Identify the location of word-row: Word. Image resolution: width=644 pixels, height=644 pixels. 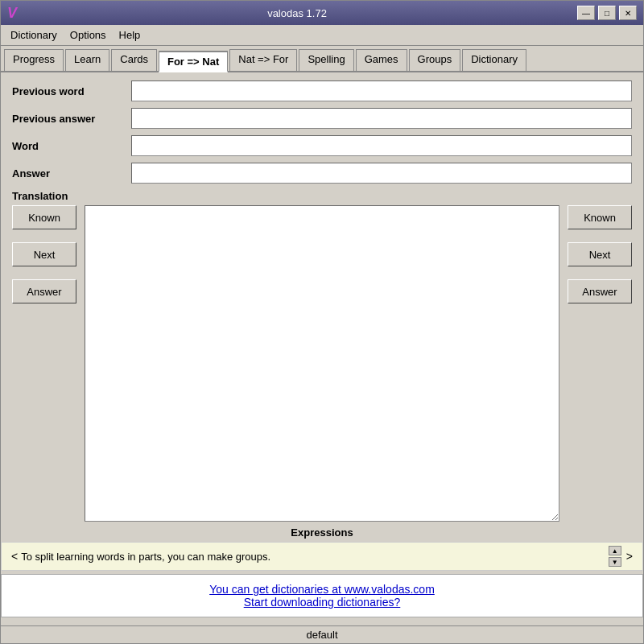
(322, 146).